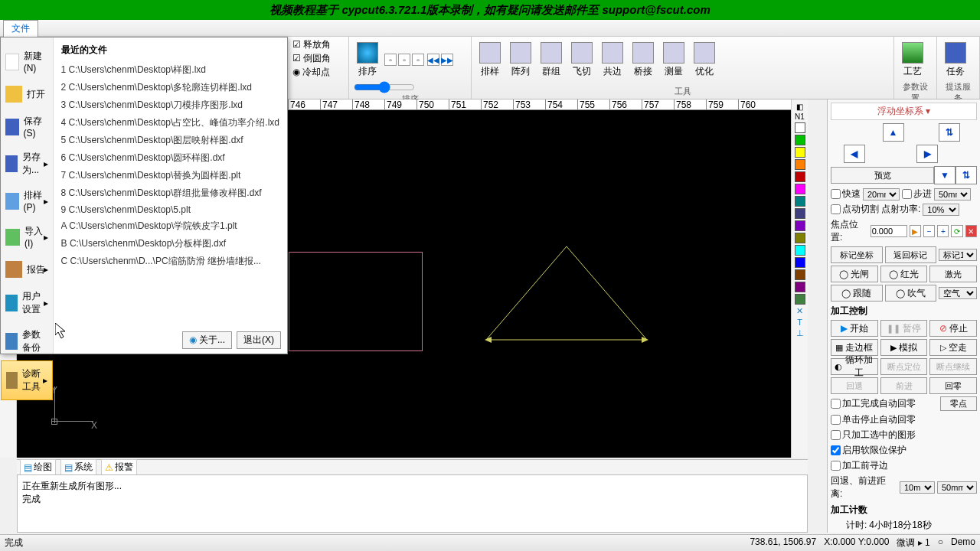  Describe the element at coordinates (881, 194) in the screenshot. I see `fast-val: 20mm/s` at that location.